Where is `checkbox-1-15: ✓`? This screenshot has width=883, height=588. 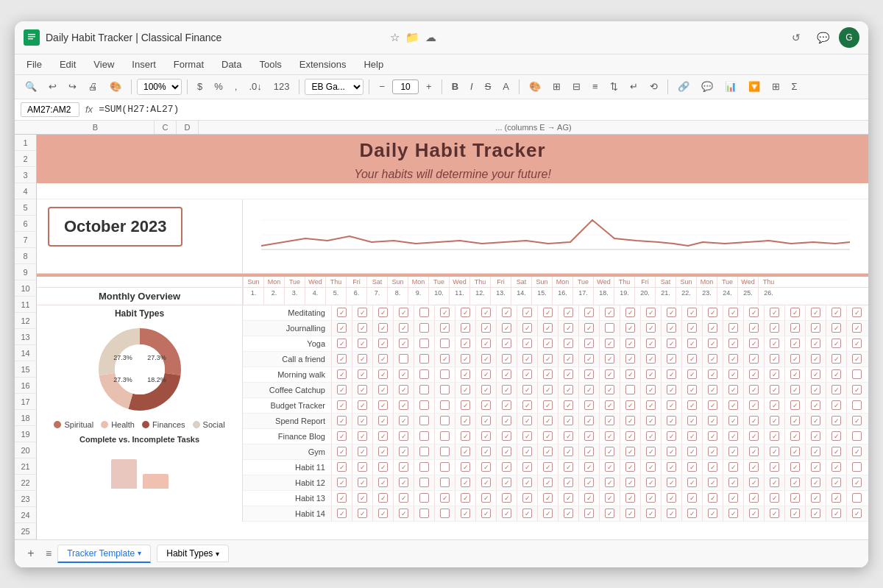
checkbox-1-15: ✓ is located at coordinates (650, 328).